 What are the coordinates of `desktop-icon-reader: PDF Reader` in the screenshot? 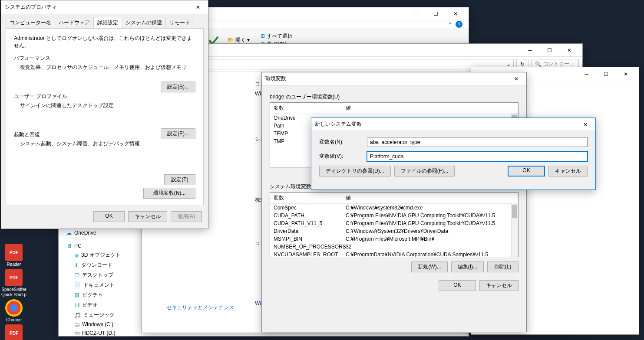 It's located at (14, 255).